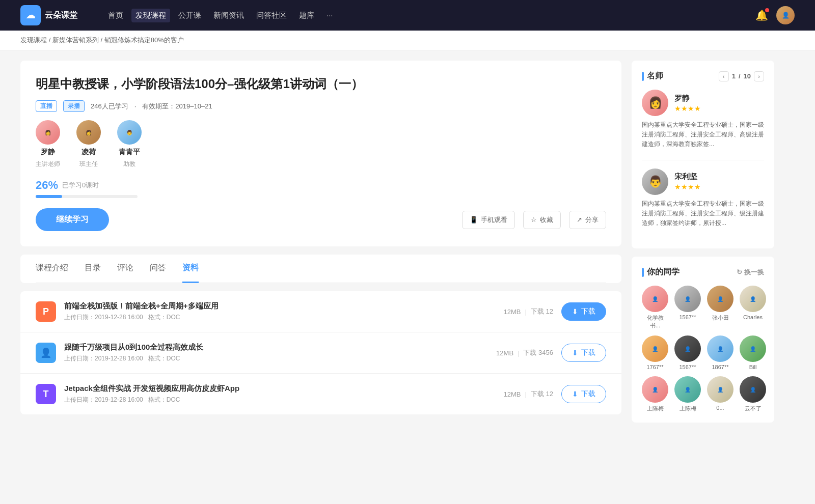 The image size is (815, 504). Describe the element at coordinates (584, 394) in the screenshot. I see `download-button-2: ⬇ 下载` at that location.